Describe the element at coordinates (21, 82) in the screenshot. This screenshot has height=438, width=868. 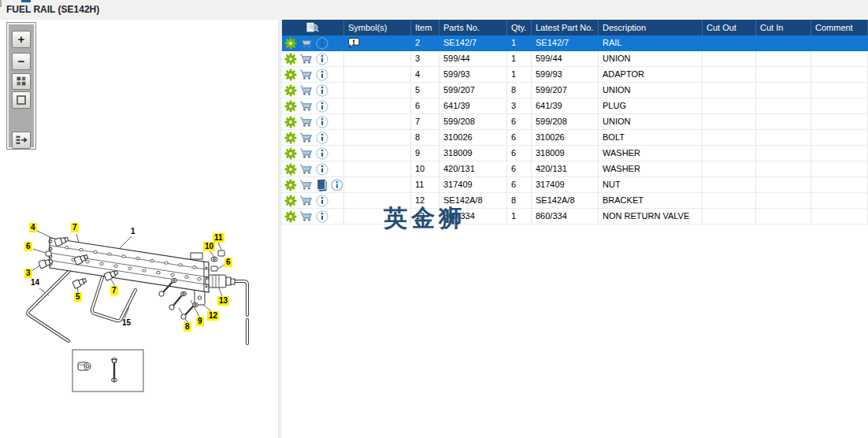
I see `tile-view-button` at that location.